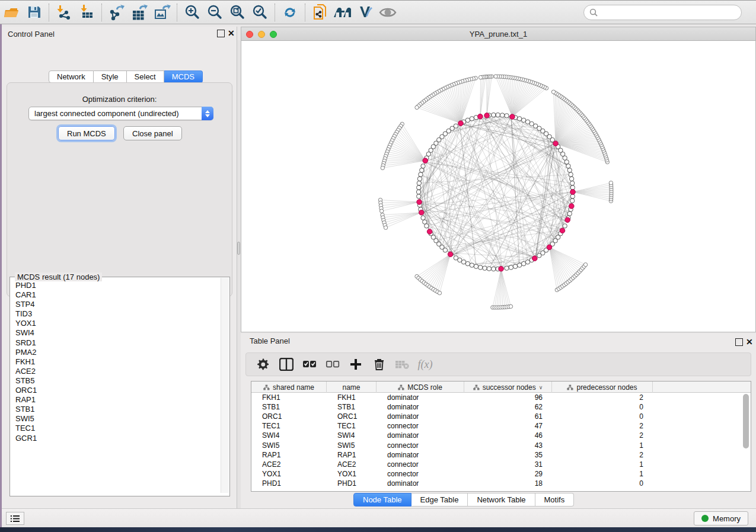 This screenshot has width=756, height=532. I want to click on tab-edge-table: Edge Table, so click(440, 500).